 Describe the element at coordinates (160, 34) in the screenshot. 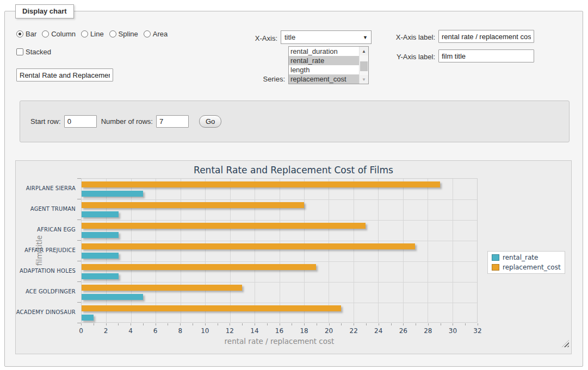

I see `chart-type-option-label: Area` at that location.